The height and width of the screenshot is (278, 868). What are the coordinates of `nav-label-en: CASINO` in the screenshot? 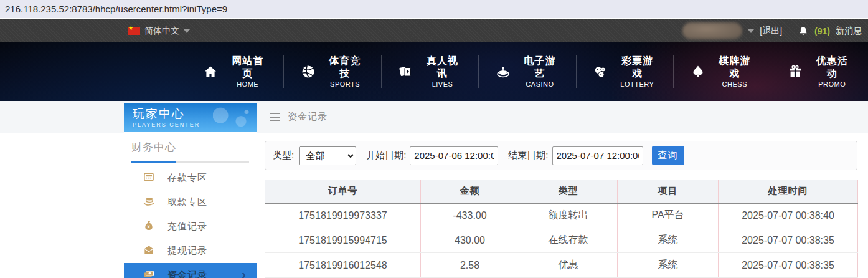 It's located at (539, 85).